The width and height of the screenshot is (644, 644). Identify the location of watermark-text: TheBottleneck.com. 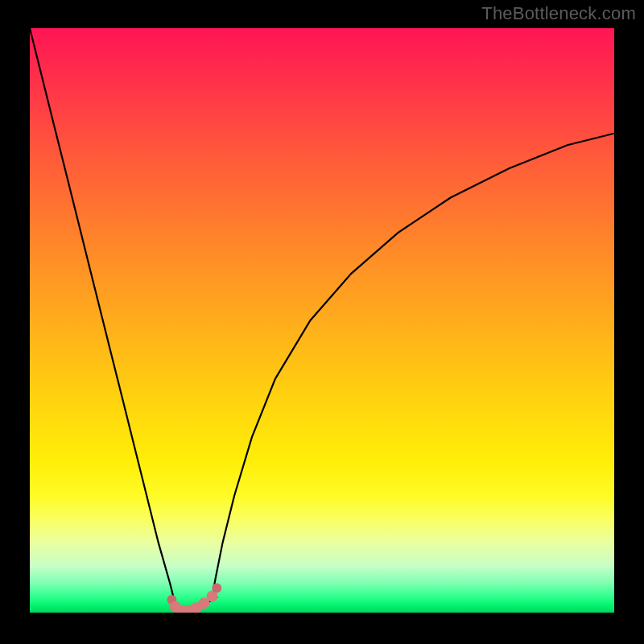
(559, 14).